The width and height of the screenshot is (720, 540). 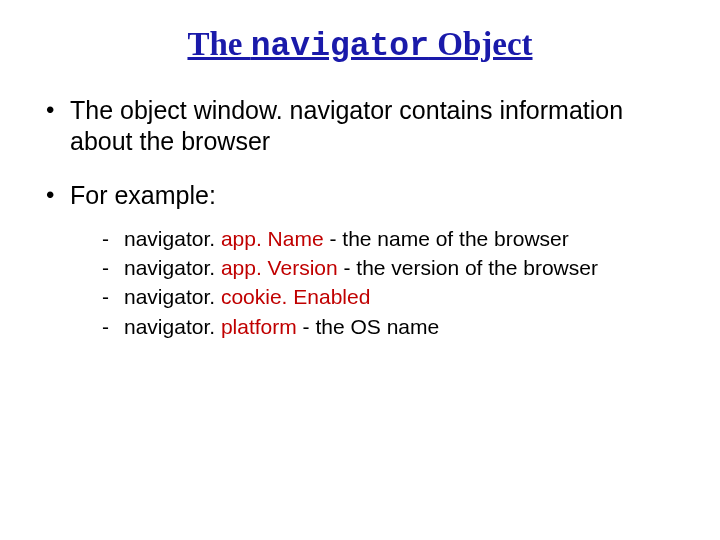 I want to click on sub-prop: app. Name, so click(x=272, y=238).